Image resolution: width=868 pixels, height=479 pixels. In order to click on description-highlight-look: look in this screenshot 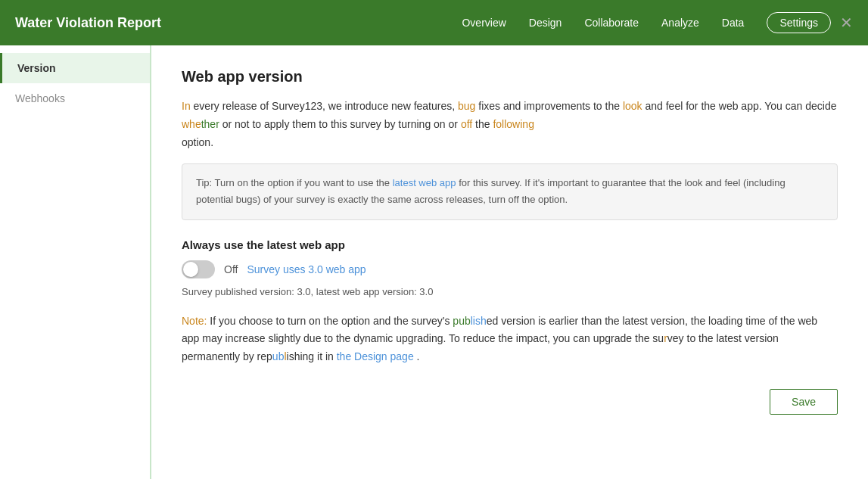, I will do `click(633, 106)`.